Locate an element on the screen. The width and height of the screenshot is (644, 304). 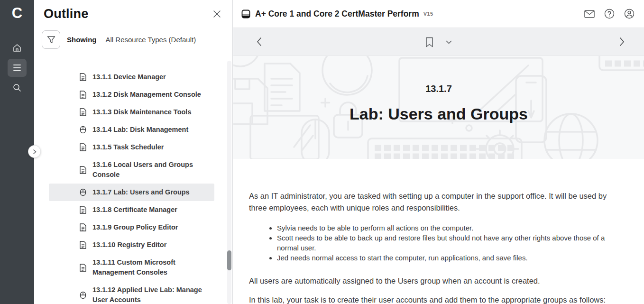
home-icon is located at coordinates (17, 48).